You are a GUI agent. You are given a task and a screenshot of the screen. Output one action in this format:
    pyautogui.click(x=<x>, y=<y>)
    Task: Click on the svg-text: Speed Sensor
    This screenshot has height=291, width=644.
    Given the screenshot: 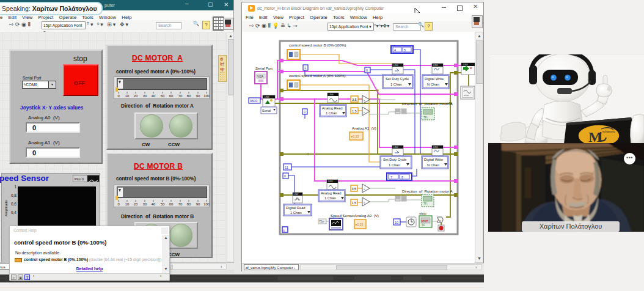 What is the action you would take?
    pyautogui.click(x=342, y=215)
    